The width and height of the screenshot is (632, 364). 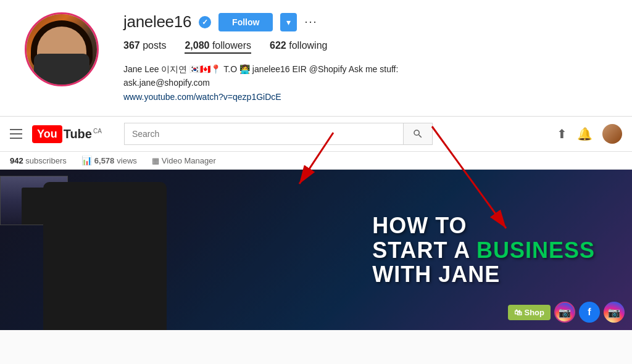 What do you see at coordinates (197, 46) in the screenshot?
I see `followers-count: 2,080` at bounding box center [197, 46].